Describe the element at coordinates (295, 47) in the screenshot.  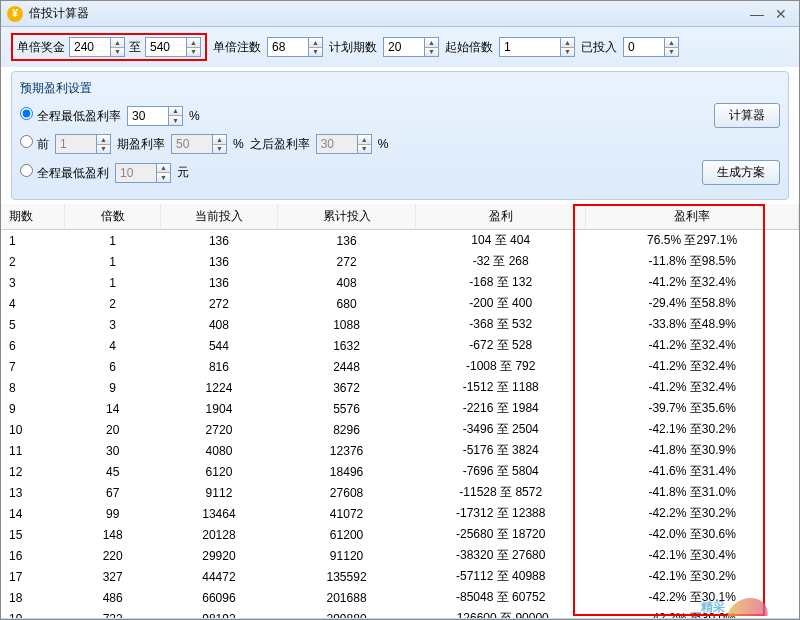
I see `bets-input: ▲▼` at that location.